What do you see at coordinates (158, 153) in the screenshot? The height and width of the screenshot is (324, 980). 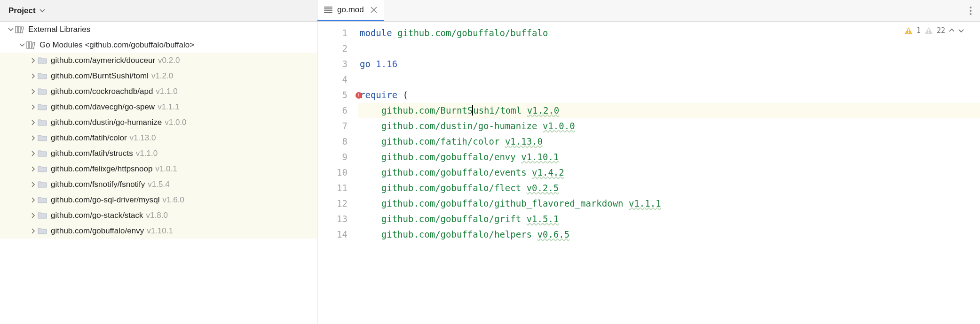 I see `tree-node-dependency: github.com/fatih/structsv1.1.0` at bounding box center [158, 153].